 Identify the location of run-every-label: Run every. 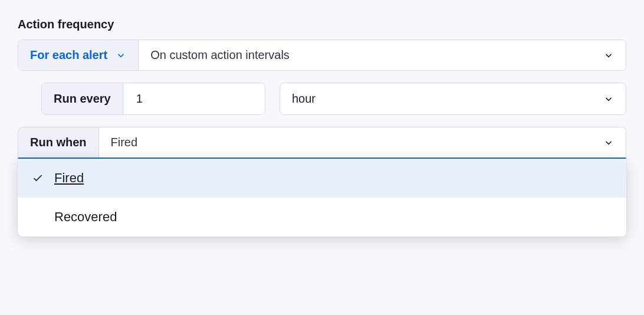
(83, 99).